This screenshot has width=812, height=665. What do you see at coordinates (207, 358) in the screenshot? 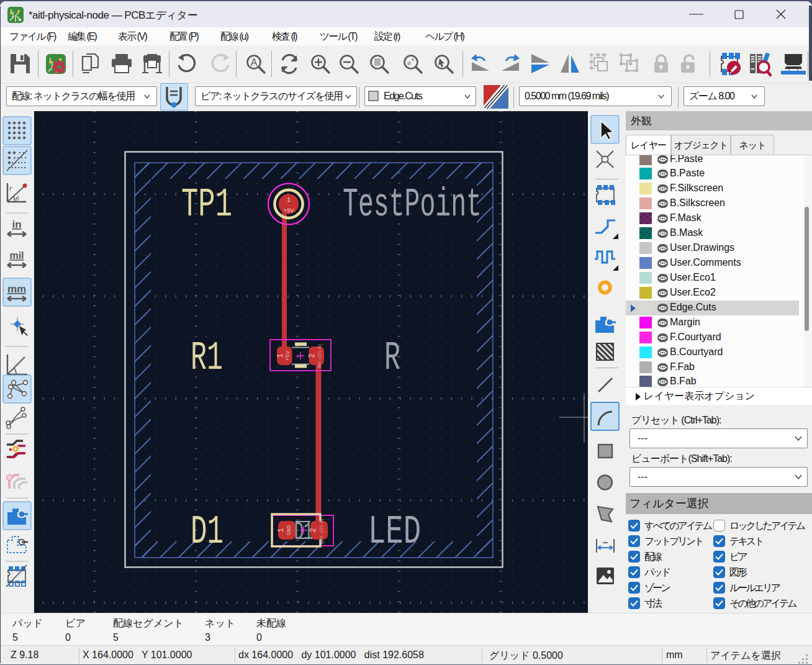
I see `svg-text: R1` at bounding box center [207, 358].